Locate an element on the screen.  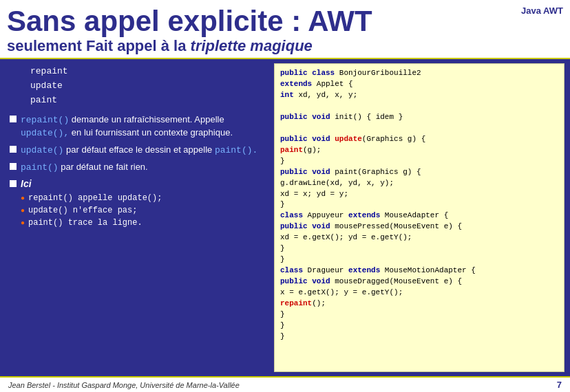
code-line-8: paint(g); is located at coordinates (300, 150).